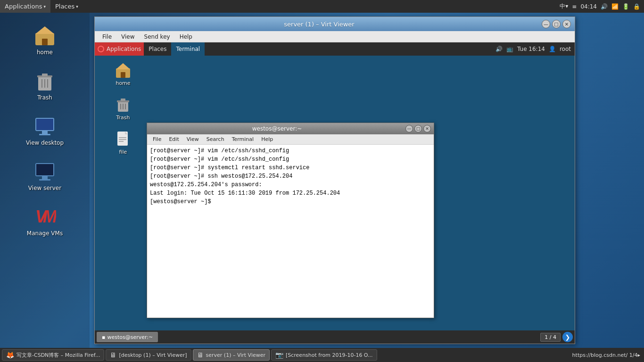 The width and height of the screenshot is (644, 362). What do you see at coordinates (277, 129) in the screenshot?
I see `terminal-title: westos@server:~` at bounding box center [277, 129].